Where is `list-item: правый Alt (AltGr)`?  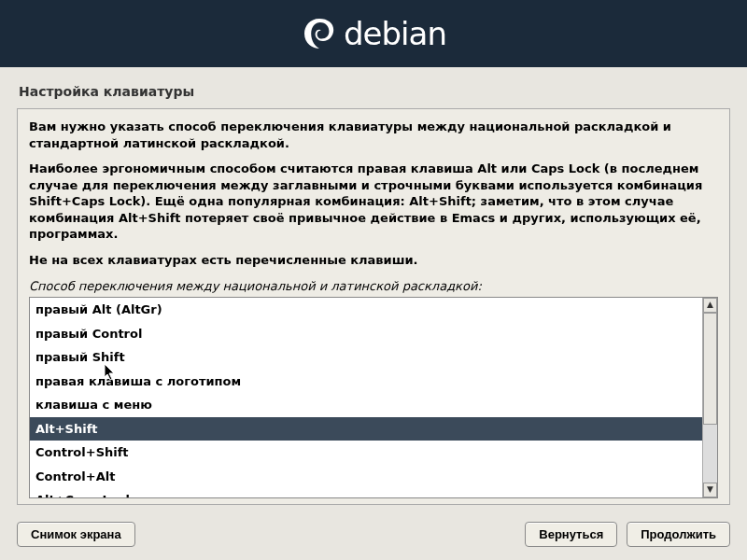
list-item: правый Alt (AltGr) is located at coordinates (366, 310).